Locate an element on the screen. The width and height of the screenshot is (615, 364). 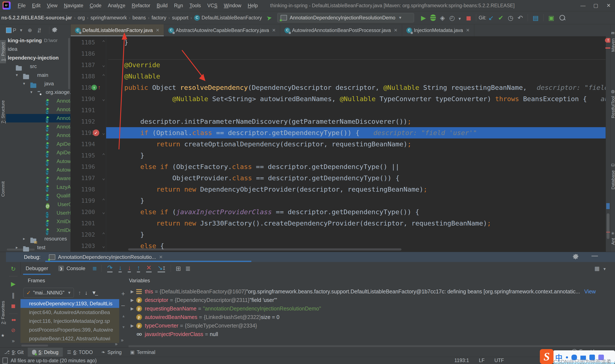
variable-row: oojavaxInjectProviderClass=null is located at coordinates (372, 334).